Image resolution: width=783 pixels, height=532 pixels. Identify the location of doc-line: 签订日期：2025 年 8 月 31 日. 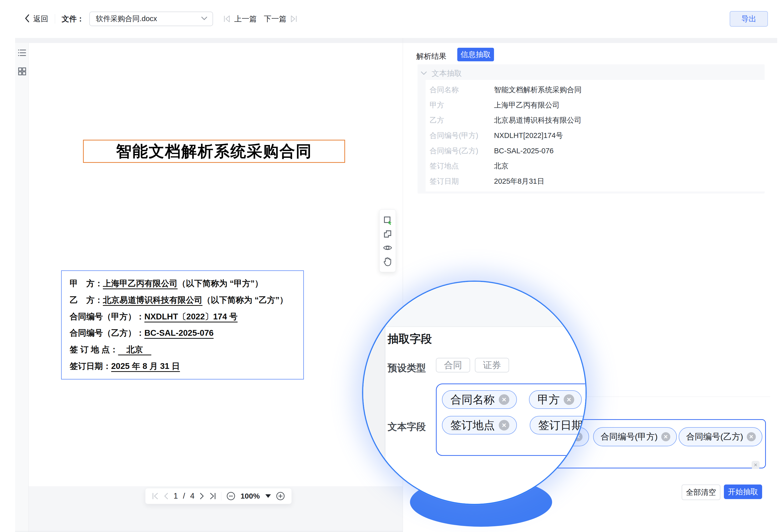
(183, 366).